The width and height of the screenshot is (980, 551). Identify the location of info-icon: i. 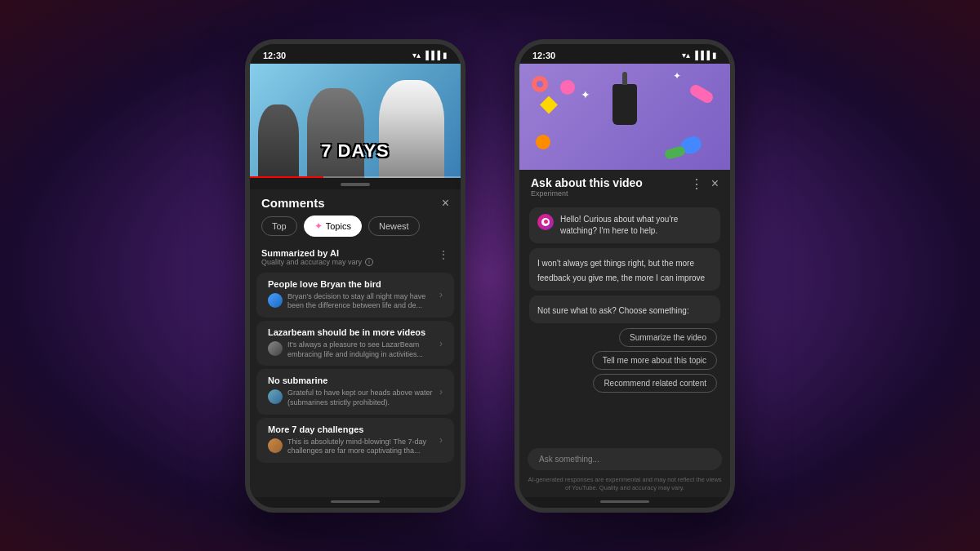
(369, 262).